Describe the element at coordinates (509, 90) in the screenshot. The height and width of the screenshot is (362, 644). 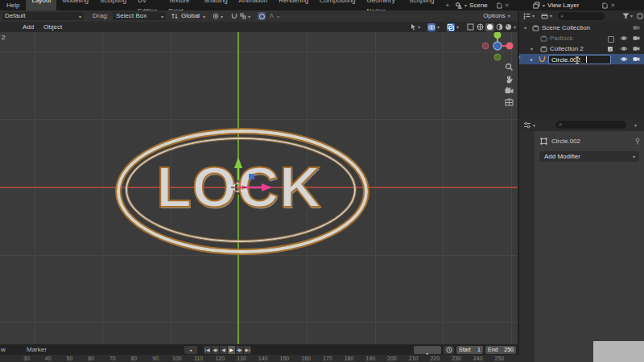
I see `camera-view-icon` at that location.